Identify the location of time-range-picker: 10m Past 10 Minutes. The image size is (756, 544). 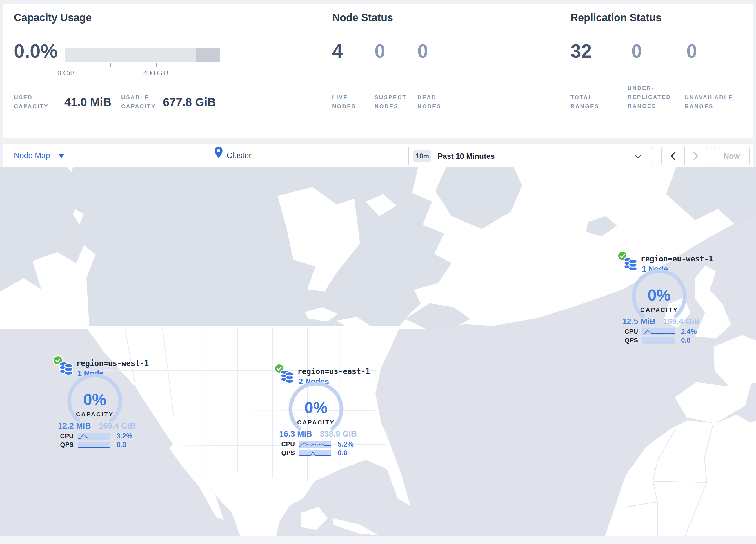
(531, 156).